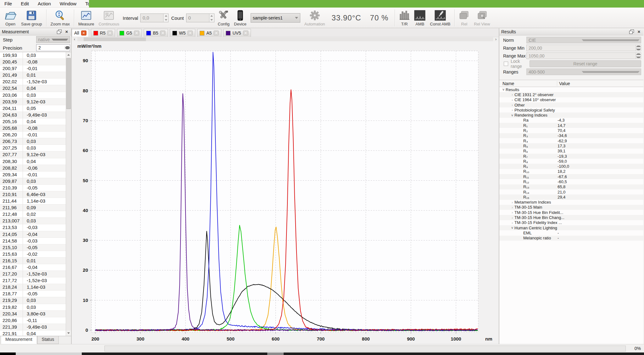 Image resolution: width=644 pixels, height=355 pixels. I want to click on table-row: 217,72-1,52e-03, so click(33, 281).